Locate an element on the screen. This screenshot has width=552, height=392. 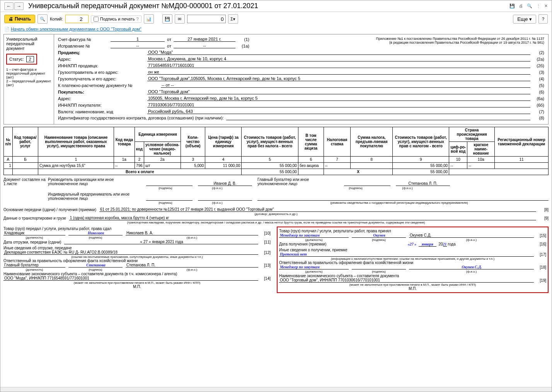
copies-input is located at coordinates (77, 19).